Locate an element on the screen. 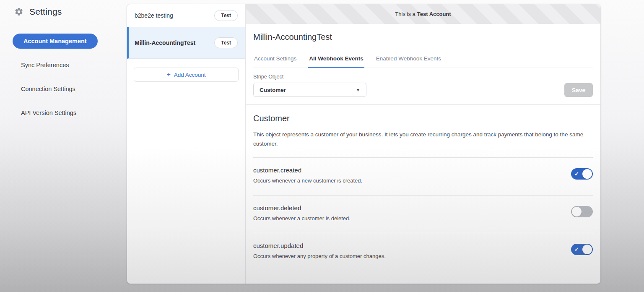  add-account-label: Add Account is located at coordinates (190, 75).